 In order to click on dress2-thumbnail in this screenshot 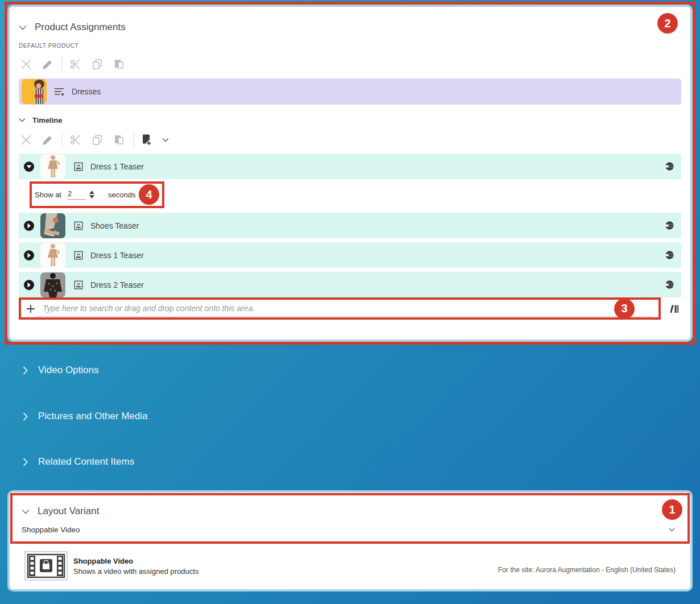, I will do `click(53, 285)`.